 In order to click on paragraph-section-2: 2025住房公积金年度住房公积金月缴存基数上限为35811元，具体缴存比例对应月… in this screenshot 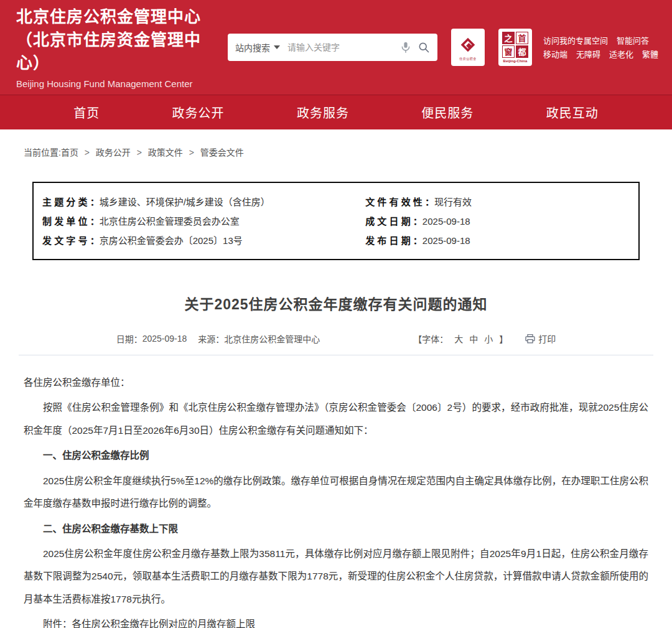, I will do `click(336, 576)`.